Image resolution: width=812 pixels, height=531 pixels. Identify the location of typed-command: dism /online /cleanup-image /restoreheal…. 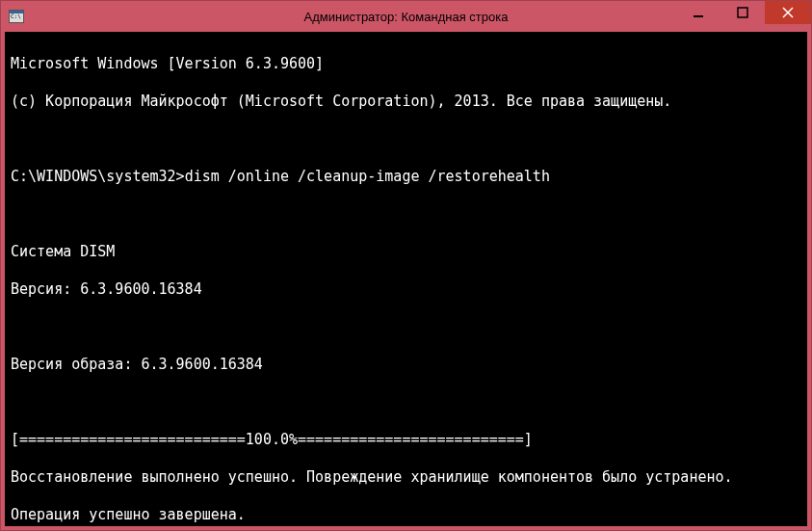
(368, 176).